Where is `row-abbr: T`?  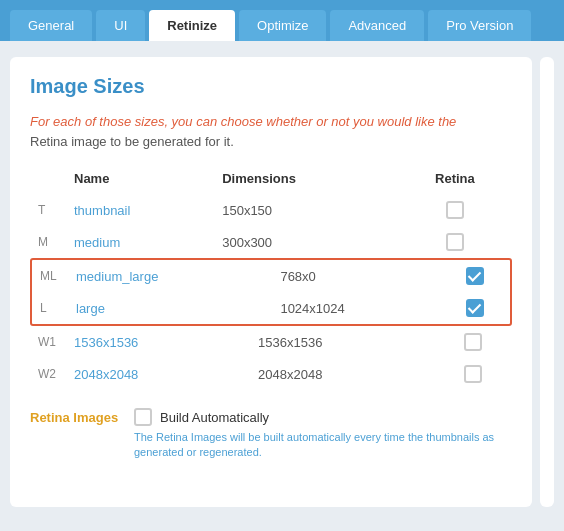 row-abbr: T is located at coordinates (48, 210).